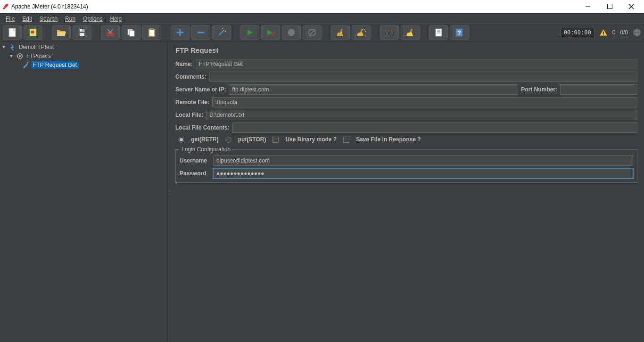 The height and width of the screenshot is (342, 644). I want to click on window-titlebar: Apache JMeter (4.0 r1823414), so click(322, 7).